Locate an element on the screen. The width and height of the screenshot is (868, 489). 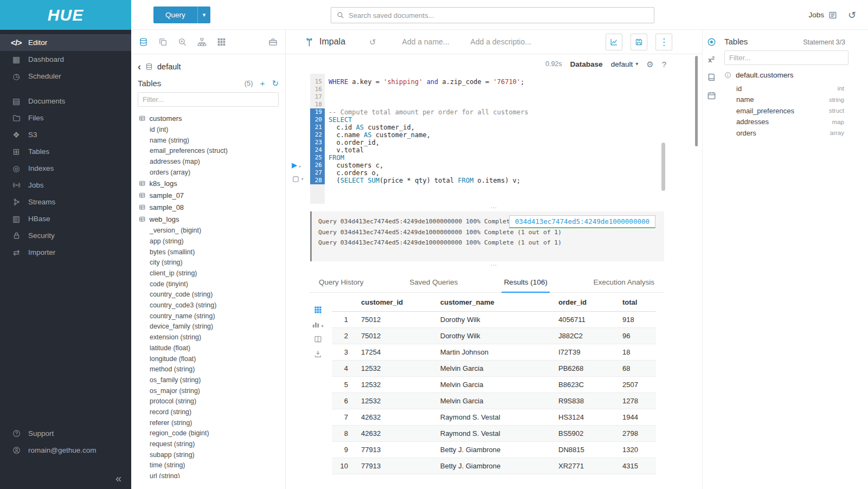
column-row: country_code3 (string) is located at coordinates (212, 305).